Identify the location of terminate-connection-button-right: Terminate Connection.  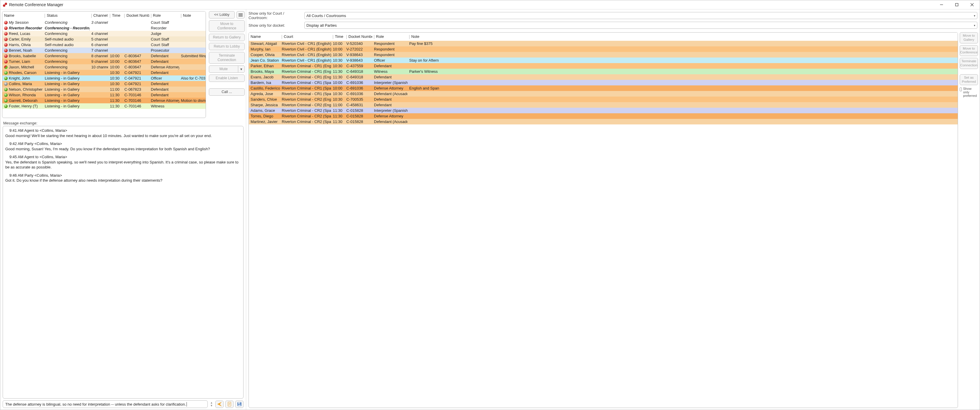
(969, 63).